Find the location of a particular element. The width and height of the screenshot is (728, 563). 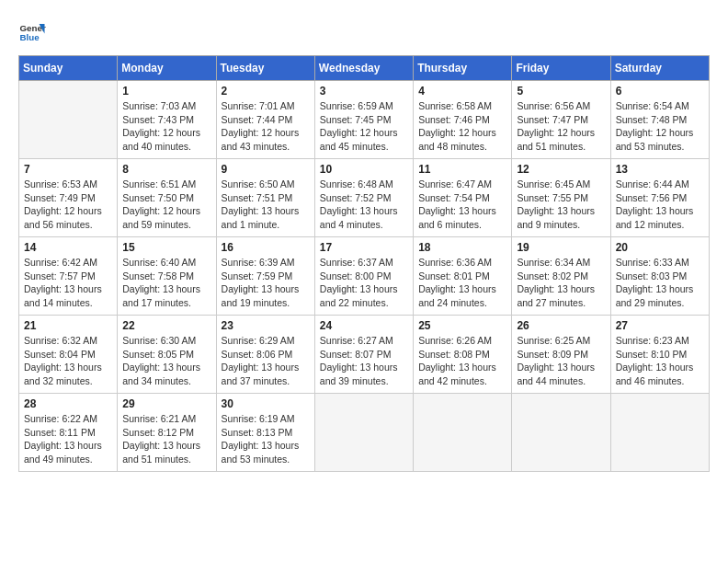

calendar-cell: 1Sunrise: 7:03 AMSunset: 7:43 PMDaylight… is located at coordinates (167, 120).